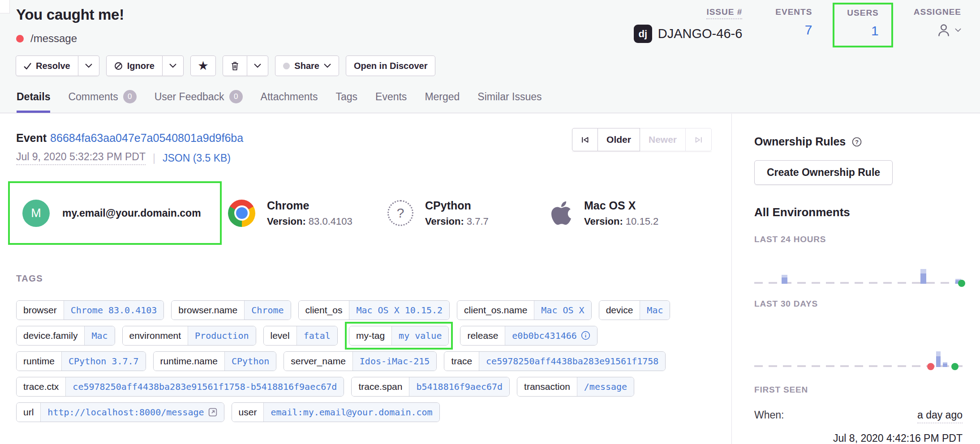 The width and height of the screenshot is (980, 444). I want to click on os-context: Mac OS X Version:10.15.2, so click(604, 213).